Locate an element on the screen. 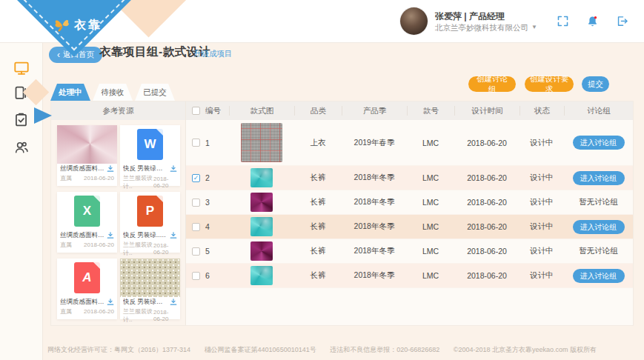 This screenshot has height=360, width=644. table-row: 3 长裤 2018年冬季 LMC 2018-06-20 设计中 暂无讨论组 is located at coordinates (409, 203).